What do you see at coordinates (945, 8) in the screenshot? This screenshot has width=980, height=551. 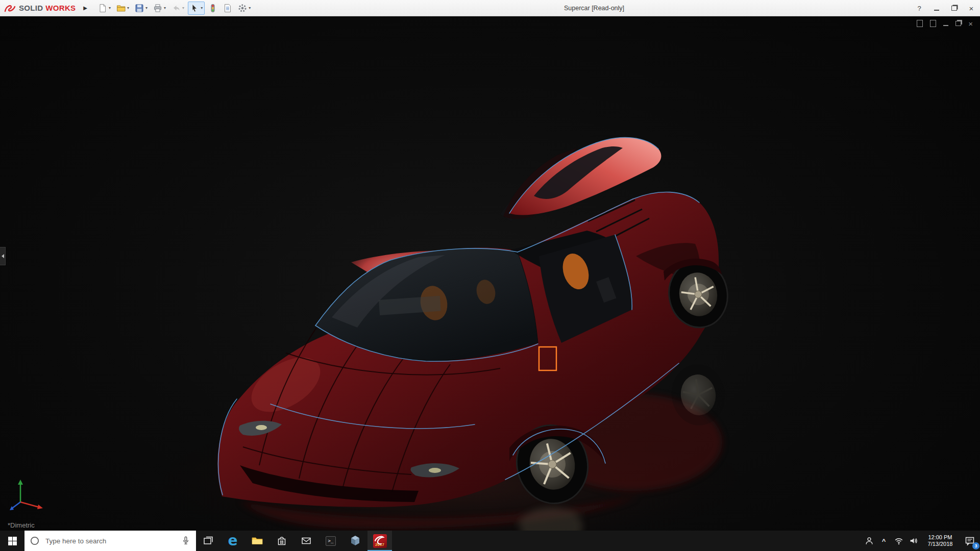 I see `window-controls: ? ×` at bounding box center [945, 8].